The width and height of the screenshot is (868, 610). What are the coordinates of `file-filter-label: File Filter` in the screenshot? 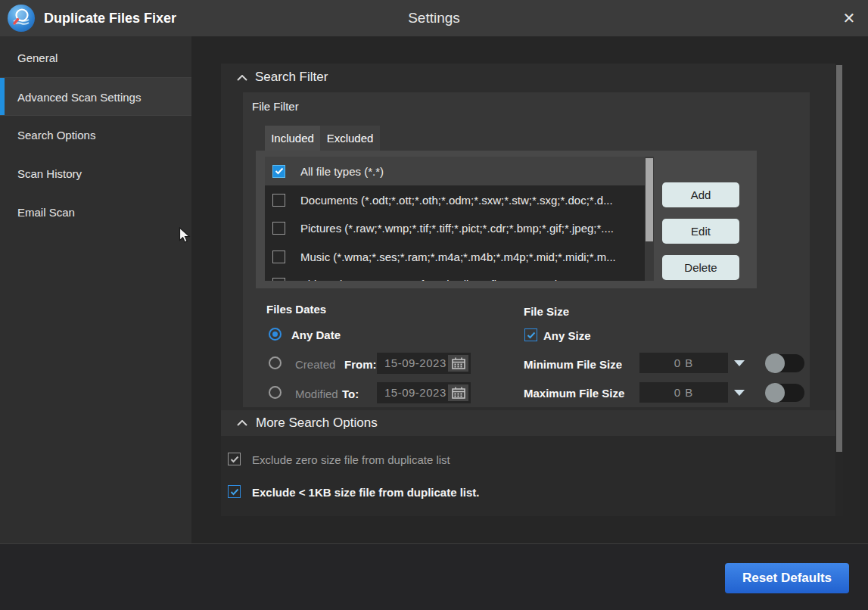 It's located at (275, 106).